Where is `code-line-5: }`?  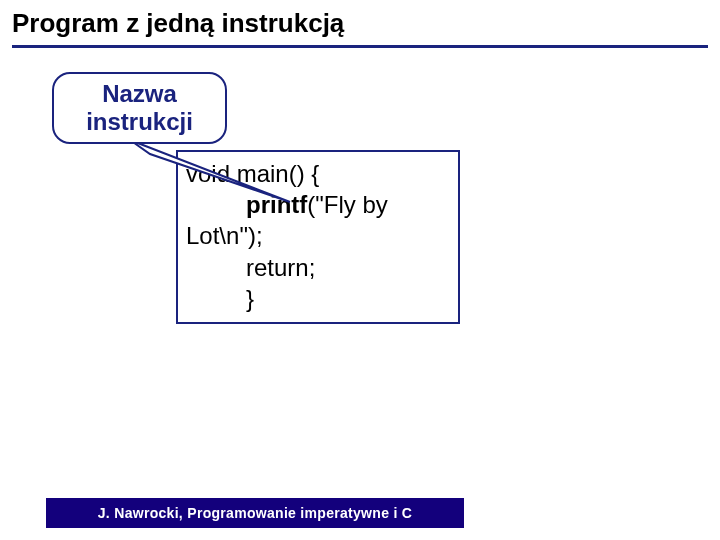 code-line-5: } is located at coordinates (250, 298).